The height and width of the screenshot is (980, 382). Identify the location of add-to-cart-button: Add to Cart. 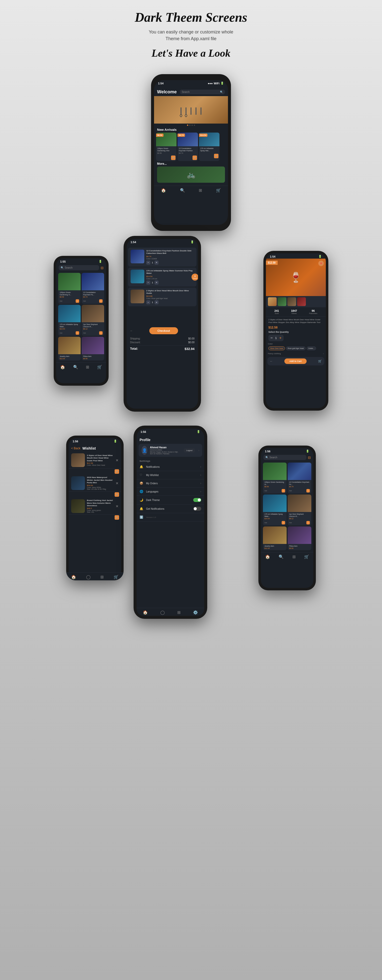
(295, 361).